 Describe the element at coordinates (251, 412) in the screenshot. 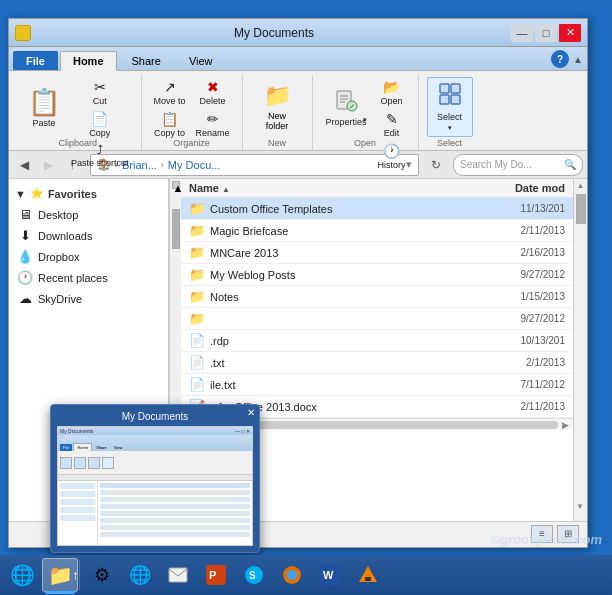

I see `thumbnail-close: ✕` at that location.